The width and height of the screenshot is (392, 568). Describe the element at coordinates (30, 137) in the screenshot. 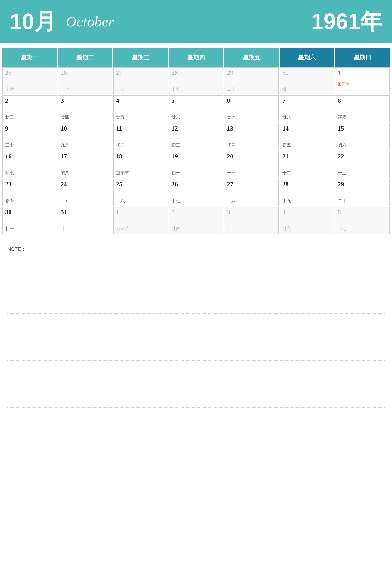

I see `cal-cell-14: 9三十` at that location.